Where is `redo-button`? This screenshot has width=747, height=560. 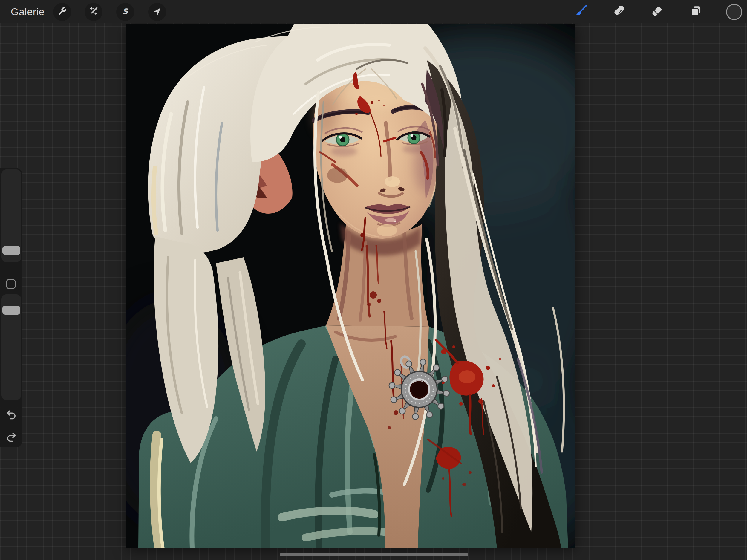
redo-button is located at coordinates (11, 437).